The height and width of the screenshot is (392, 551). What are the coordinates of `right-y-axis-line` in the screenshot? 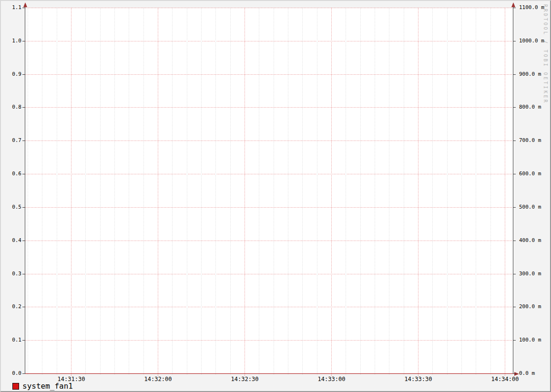 It's located at (513, 190).